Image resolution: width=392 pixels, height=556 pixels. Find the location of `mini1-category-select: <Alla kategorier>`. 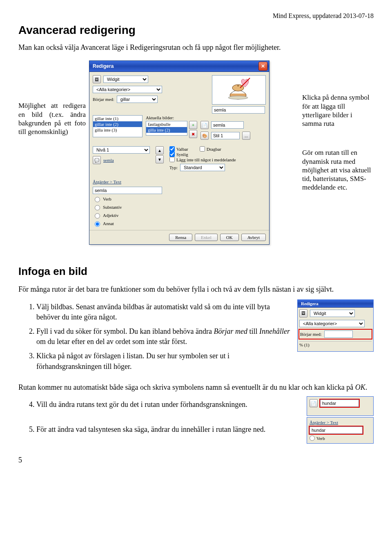

mini1-category-select: <Alla kategorier> is located at coordinates (332, 324).